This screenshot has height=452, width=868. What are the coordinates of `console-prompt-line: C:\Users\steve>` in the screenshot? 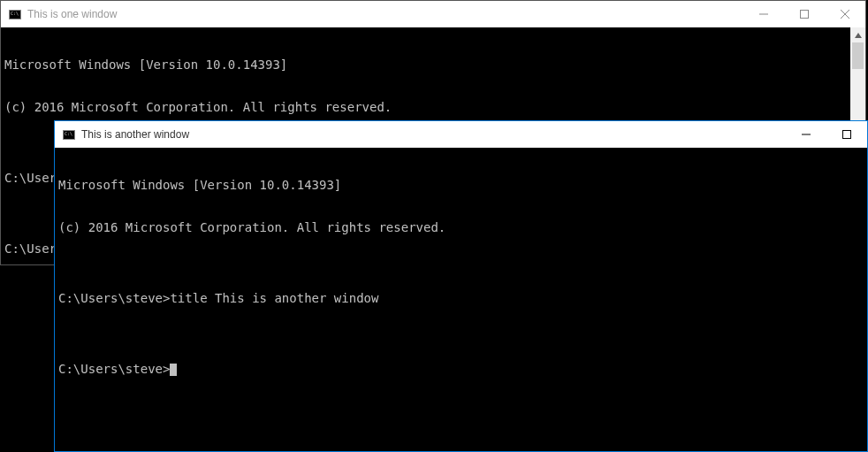 It's located at (461, 369).